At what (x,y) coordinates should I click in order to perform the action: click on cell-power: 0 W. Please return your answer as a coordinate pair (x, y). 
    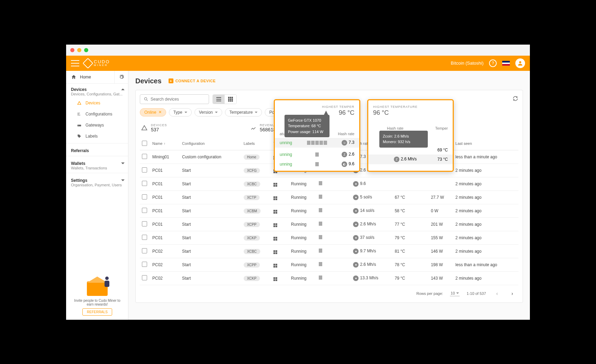
    Looking at the image, I should click on (441, 211).